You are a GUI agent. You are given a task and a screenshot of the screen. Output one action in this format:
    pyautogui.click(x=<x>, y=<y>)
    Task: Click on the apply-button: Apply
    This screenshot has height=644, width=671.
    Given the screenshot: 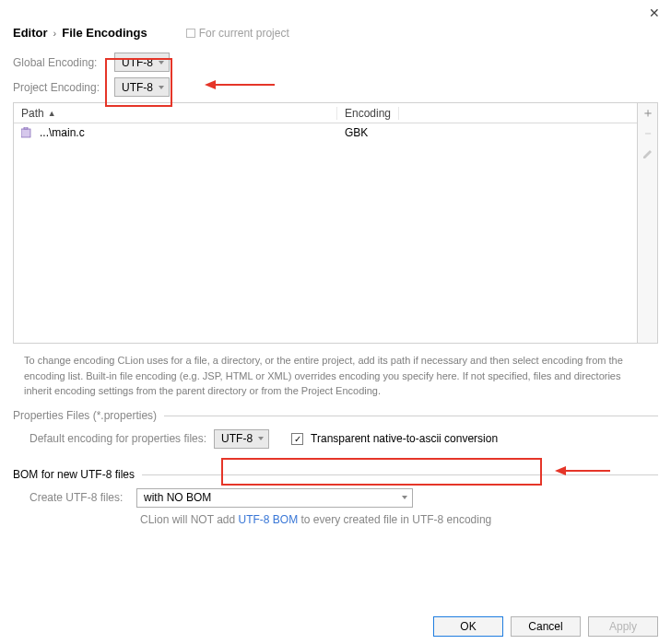 What is the action you would take?
    pyautogui.click(x=623, y=626)
    